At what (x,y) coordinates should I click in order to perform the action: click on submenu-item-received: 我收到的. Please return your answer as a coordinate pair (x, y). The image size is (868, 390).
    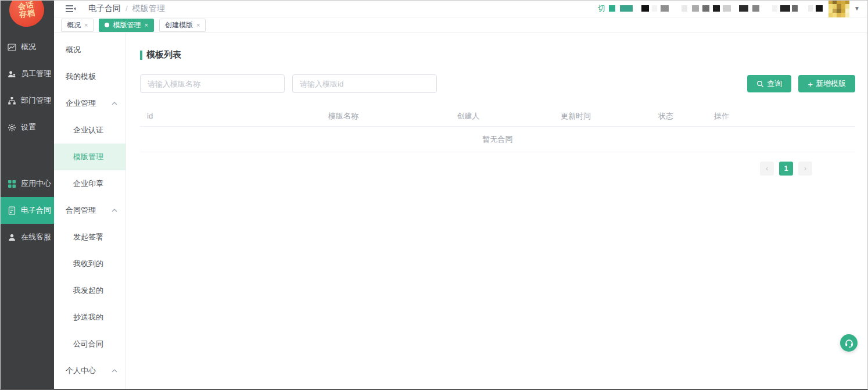
    Looking at the image, I should click on (89, 264).